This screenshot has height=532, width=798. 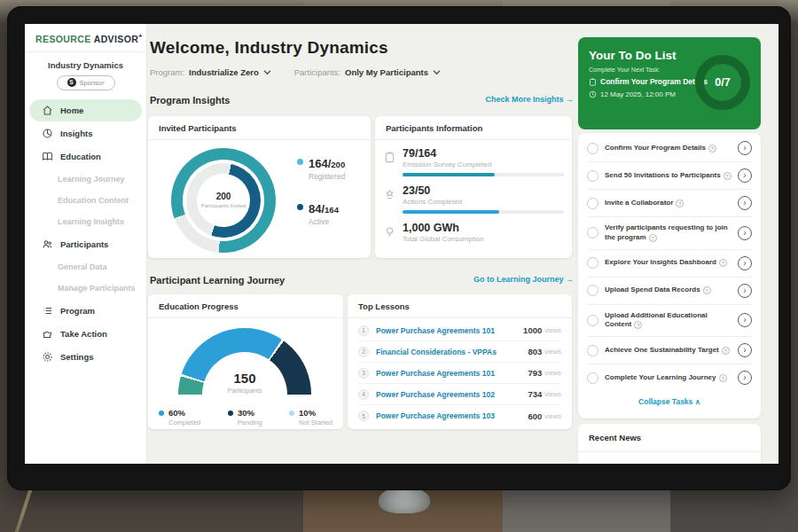 What do you see at coordinates (452, 395) in the screenshot?
I see `lesson-link: Power Purchase Agreements 102` at bounding box center [452, 395].